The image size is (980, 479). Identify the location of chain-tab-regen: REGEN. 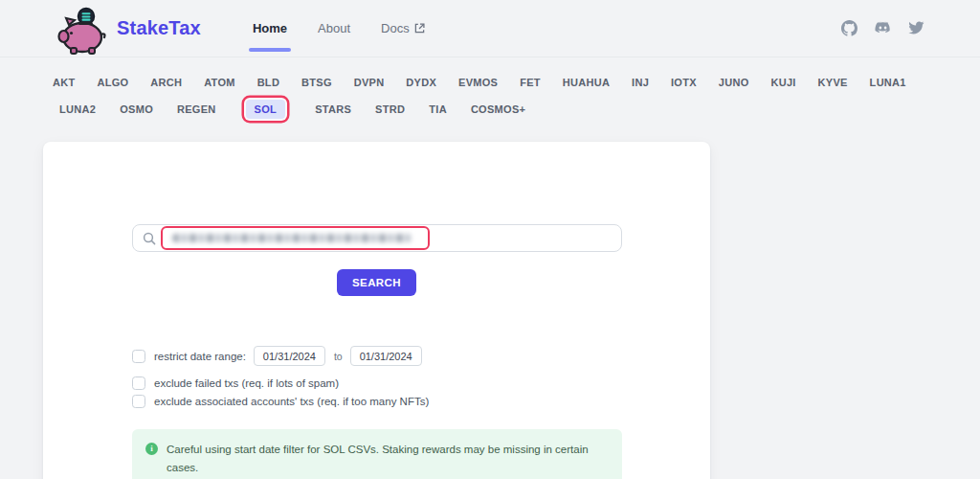
(197, 109).